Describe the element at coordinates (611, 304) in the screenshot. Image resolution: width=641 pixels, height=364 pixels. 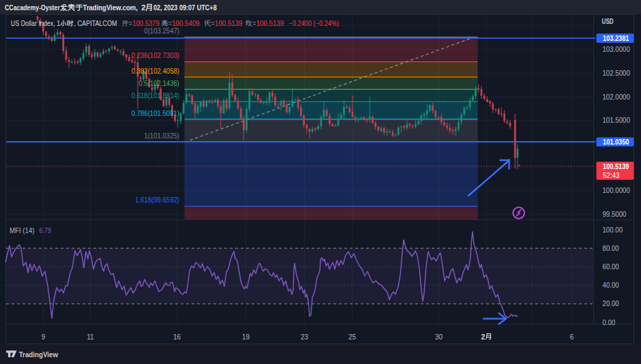
I see `svg-text: 20.00` at that location.